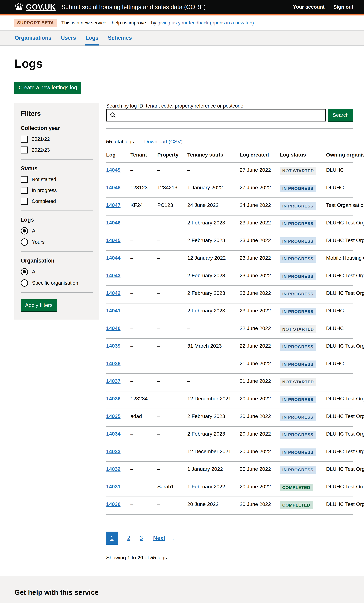 The height and width of the screenshot is (603, 364). I want to click on log-link: 14033, so click(114, 451).